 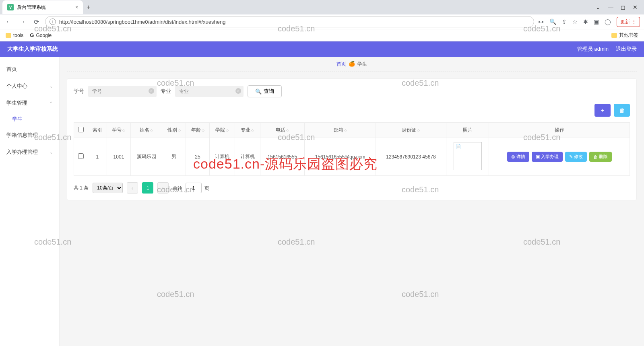 I want to click on pager-total: 共 1 条, so click(x=81, y=188).